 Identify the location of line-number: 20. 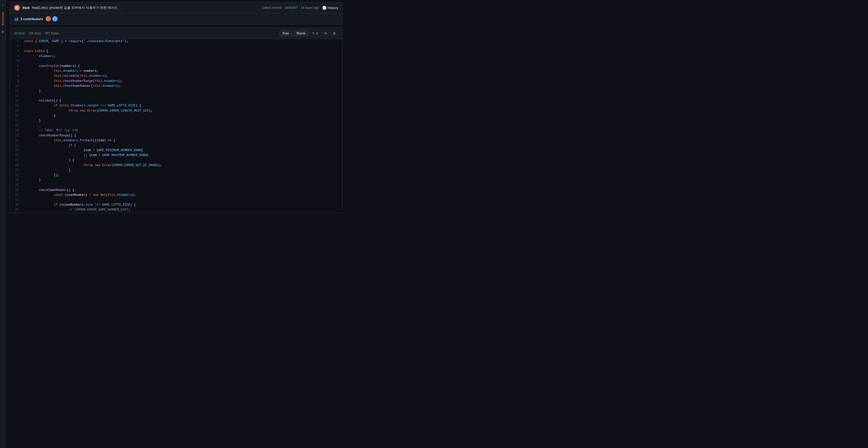
(17, 136).